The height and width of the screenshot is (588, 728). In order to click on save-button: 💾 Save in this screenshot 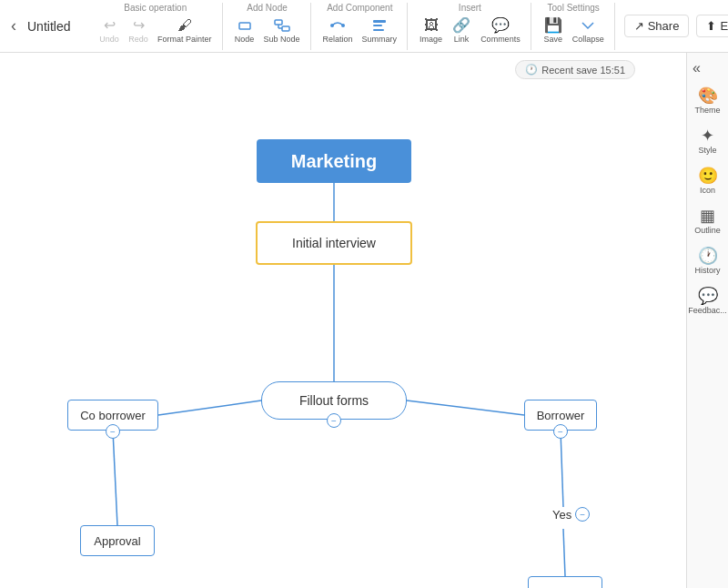, I will do `click(553, 30)`.